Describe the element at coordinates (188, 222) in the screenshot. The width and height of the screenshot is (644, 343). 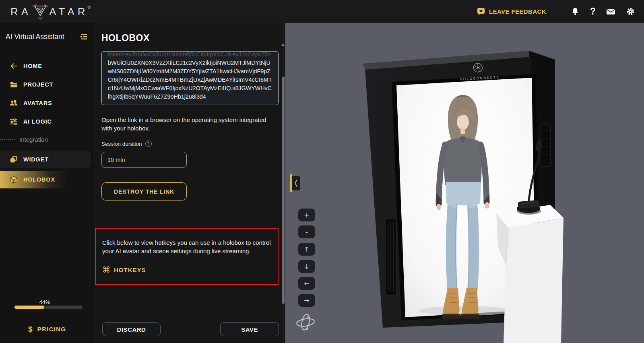
I see `dashed-divider` at that location.